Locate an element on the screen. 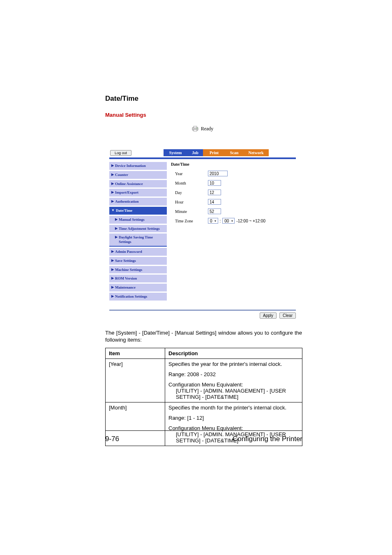 The width and height of the screenshot is (392, 555). page-section-title: Configuring the Printer is located at coordinates (267, 439).